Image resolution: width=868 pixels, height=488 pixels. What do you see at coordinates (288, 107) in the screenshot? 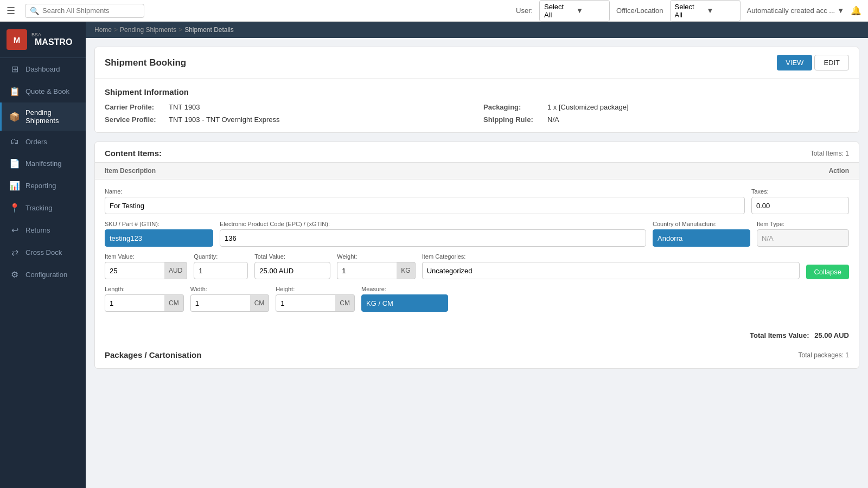
I see `carrier-row: Carrier Profile: TNT 1903` at bounding box center [288, 107].